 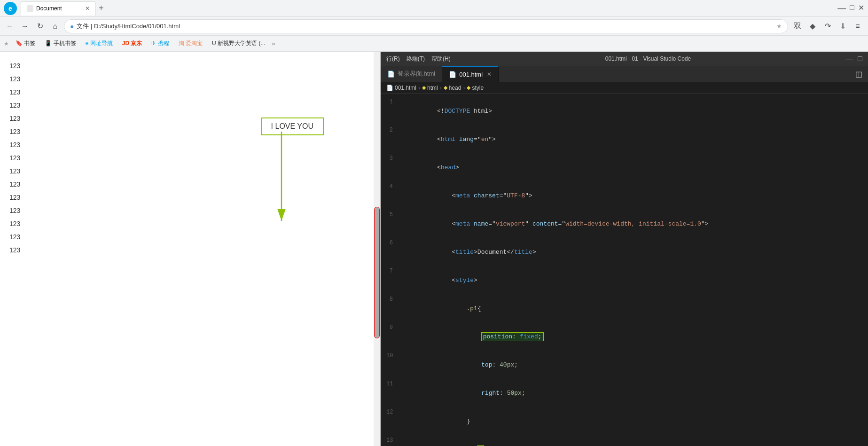 What do you see at coordinates (133, 43) in the screenshot?
I see `bookmark-item-jd: JD 京东` at bounding box center [133, 43].